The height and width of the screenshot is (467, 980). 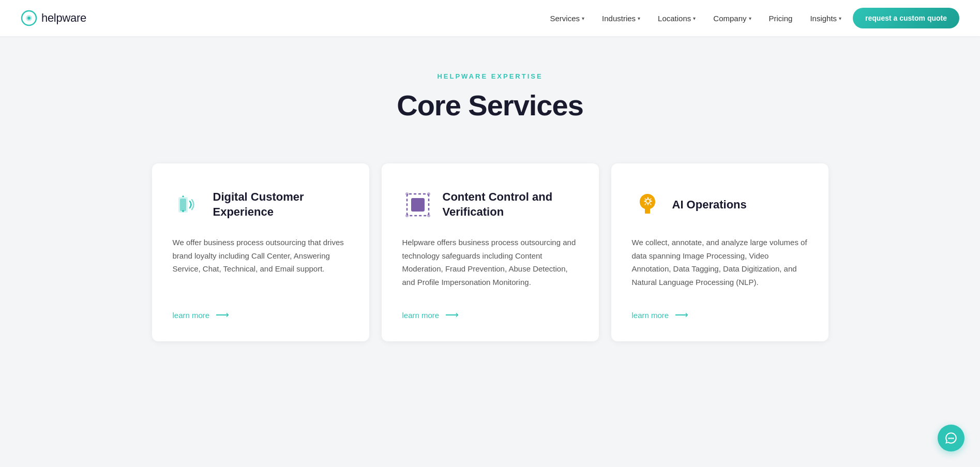 What do you see at coordinates (490, 205) in the screenshot?
I see `card-header: Content Control and Verification` at bounding box center [490, 205].